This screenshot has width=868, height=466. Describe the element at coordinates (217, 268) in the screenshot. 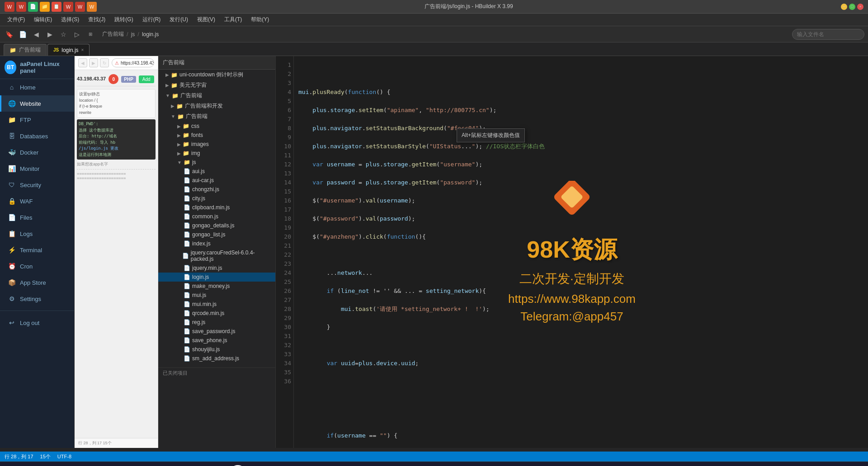

I see `tree-file-jquery-min: 📄jquery.min.js` at that location.